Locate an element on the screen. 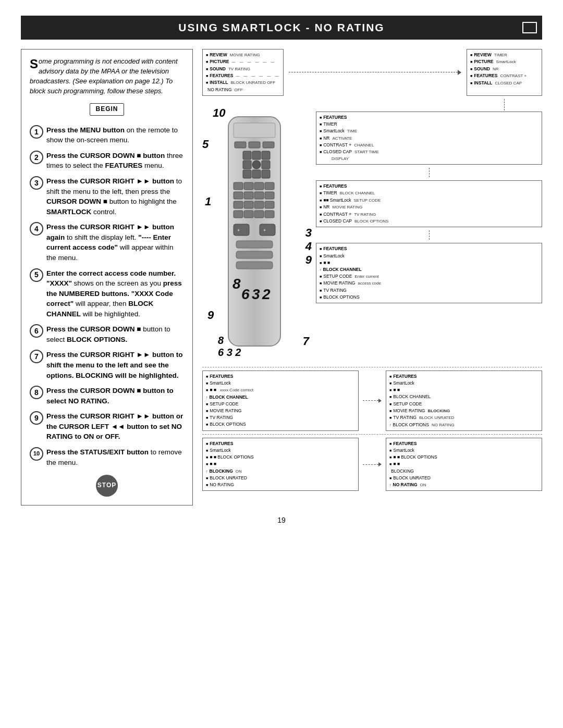  screen-panel-8b: ■FEATURES ■SmartLock ■■ ■ BLOCK OPTIONS … is located at coordinates (464, 464).